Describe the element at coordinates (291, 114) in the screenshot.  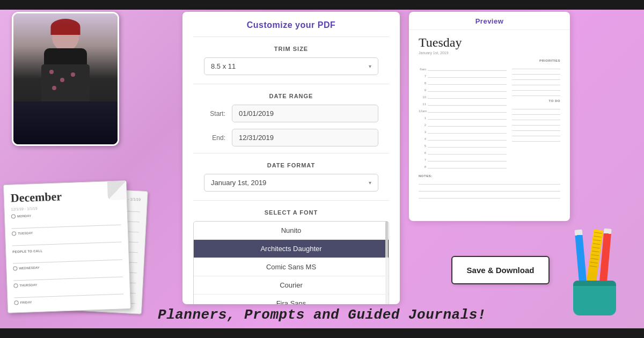
I see `start-date-row: Start: 01/01/2019` at that location.